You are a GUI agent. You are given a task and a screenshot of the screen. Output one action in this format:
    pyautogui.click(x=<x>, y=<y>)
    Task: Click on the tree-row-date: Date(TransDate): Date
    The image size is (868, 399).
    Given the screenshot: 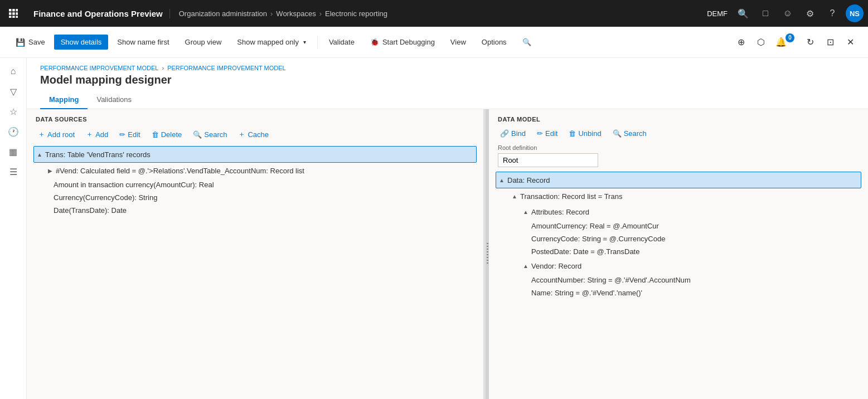 What is the action you would take?
    pyautogui.click(x=255, y=211)
    